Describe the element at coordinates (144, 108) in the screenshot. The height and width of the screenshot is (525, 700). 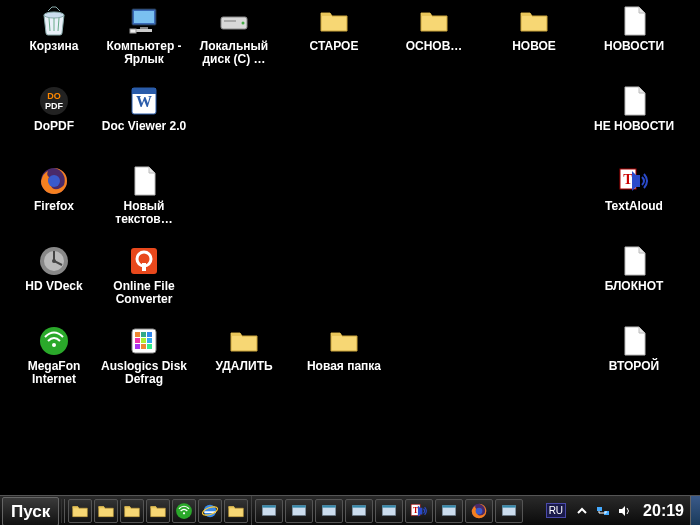
I see `desktop-icon-doc-viewer: WDoc Viewer 2.0` at that location.